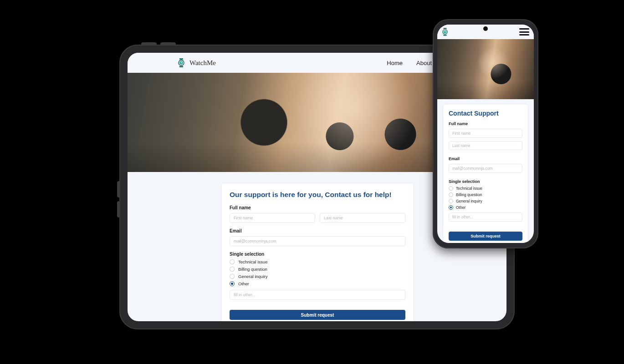 The height and width of the screenshot is (364, 624). Describe the element at coordinates (486, 207) in the screenshot. I see `mobile-radio-other: Other` at that location.